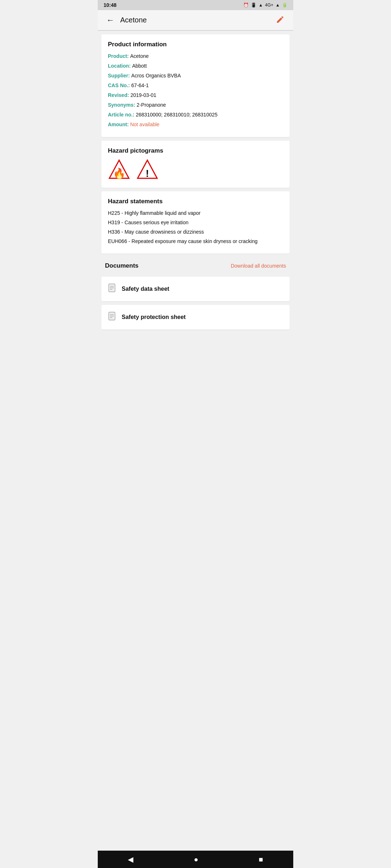 Image resolution: width=391 pixels, height=868 pixels. Describe the element at coordinates (177, 115) in the screenshot. I see `info-value: 268310000; 268310010; 268310025` at that location.